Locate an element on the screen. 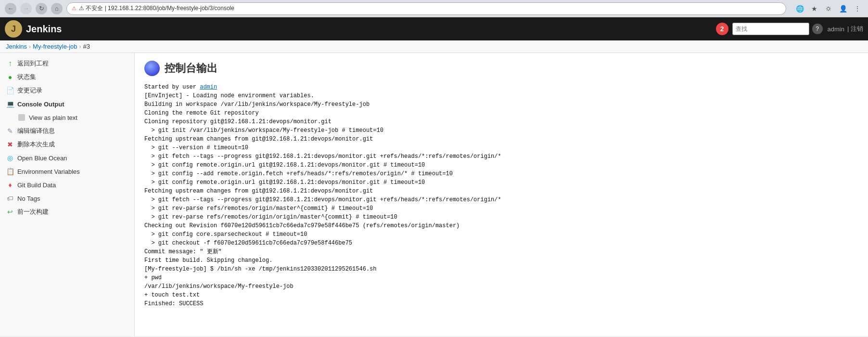 The image size is (868, 337). translate-icon: 🌐 is located at coordinates (800, 9).